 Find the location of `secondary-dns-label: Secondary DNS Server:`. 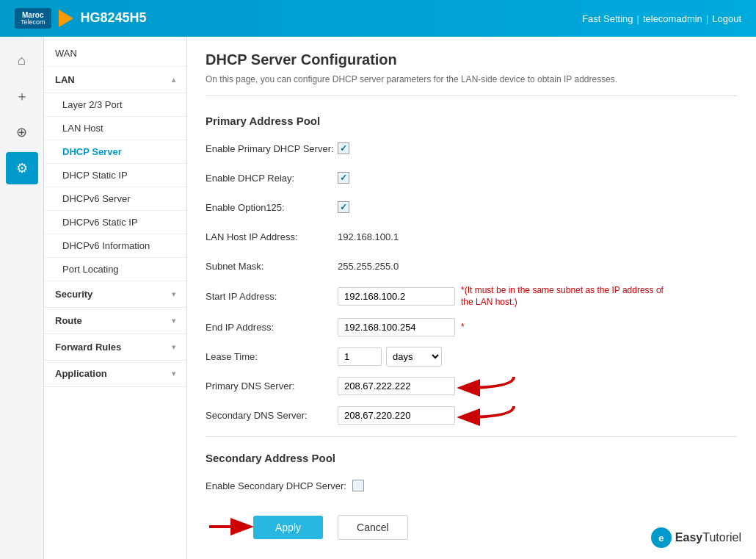

secondary-dns-label: Secondary DNS Server: is located at coordinates (272, 416).